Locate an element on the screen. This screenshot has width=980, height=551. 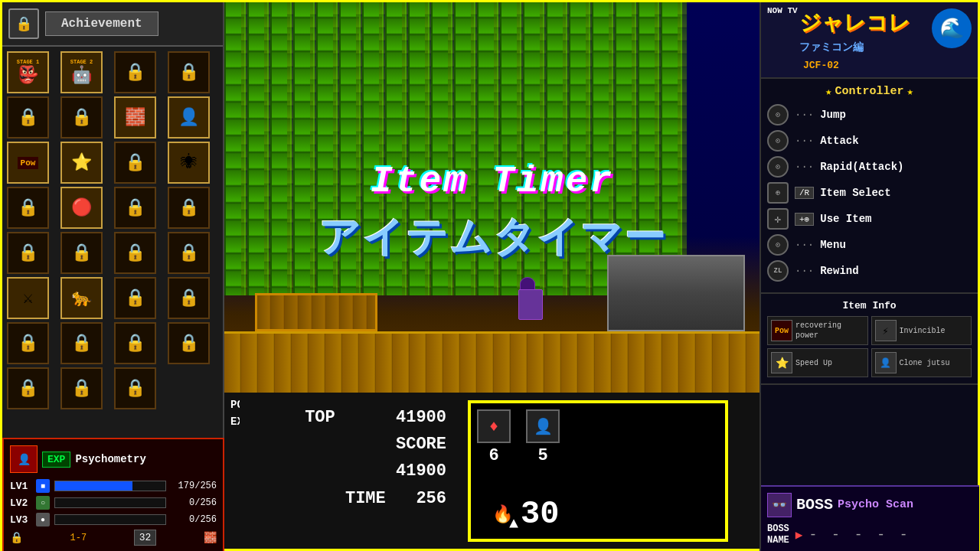
wave-icon: 🌊 is located at coordinates (952, 28).